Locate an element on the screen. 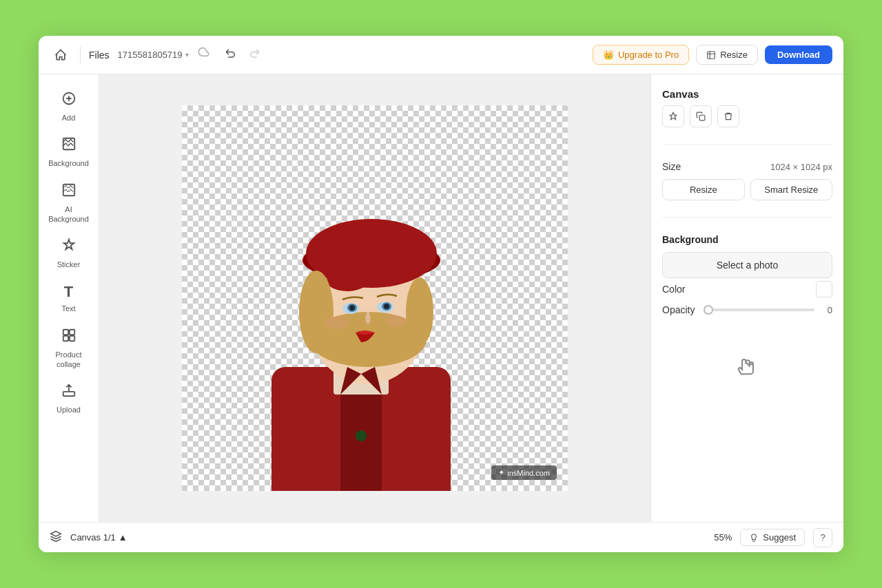 This screenshot has height=588, width=882. sidebar-item-product-collage: Product collage is located at coordinates (69, 348).